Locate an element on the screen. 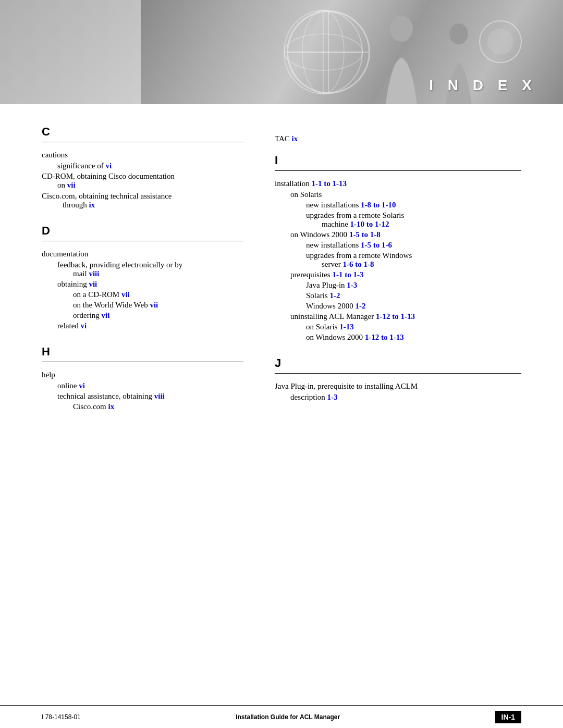 This screenshot has width=563, height=728. link-windows-prereq: 1-2 is located at coordinates (360, 306).